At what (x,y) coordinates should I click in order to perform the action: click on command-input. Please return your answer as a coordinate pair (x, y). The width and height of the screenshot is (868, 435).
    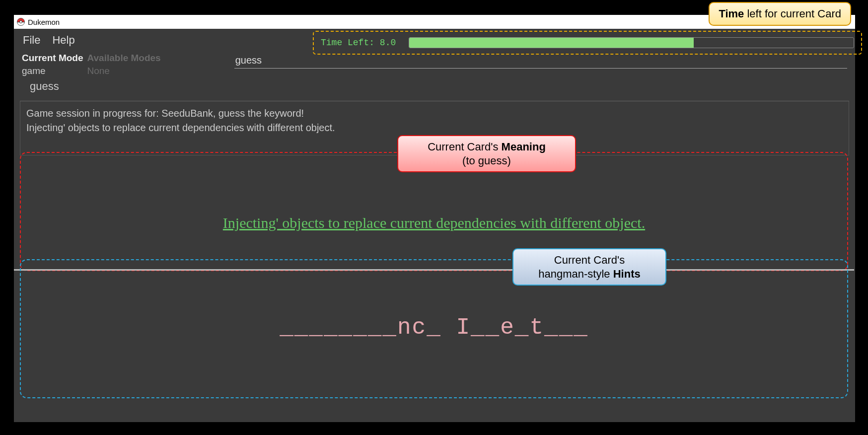
    Looking at the image, I should click on (541, 61).